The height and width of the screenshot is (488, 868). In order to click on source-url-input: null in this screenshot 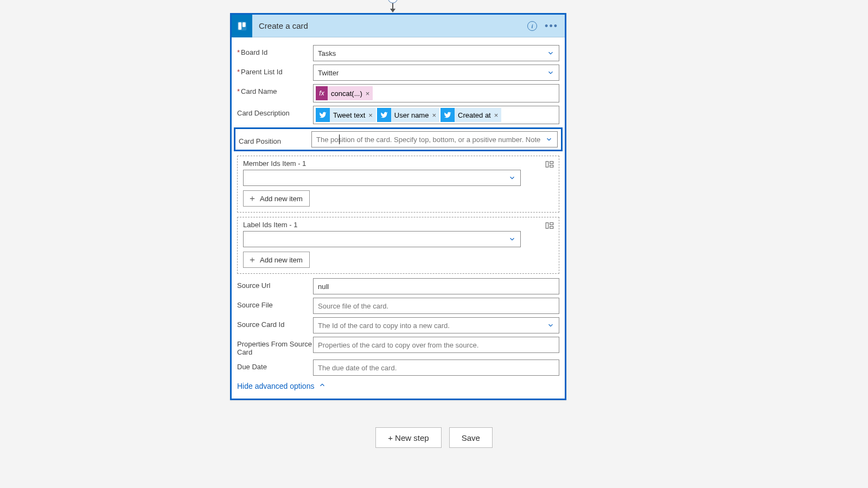, I will do `click(436, 286)`.